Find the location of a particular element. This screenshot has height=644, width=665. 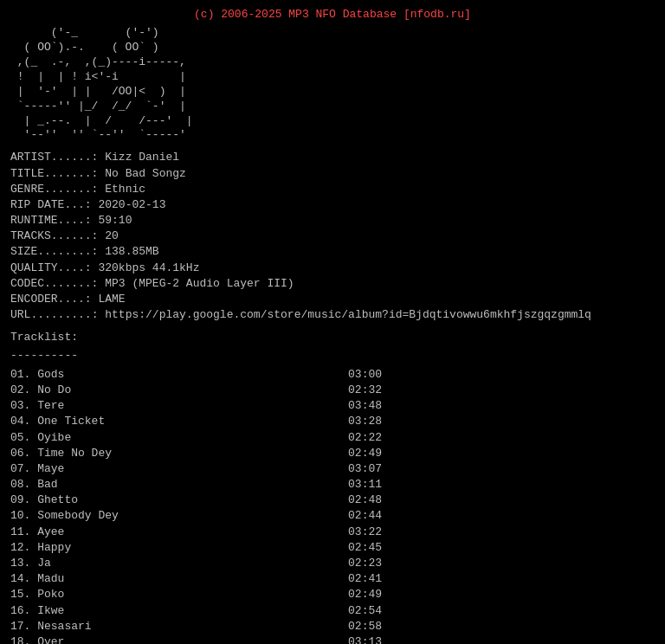

codec-label: CODEC.......: is located at coordinates (54, 284).